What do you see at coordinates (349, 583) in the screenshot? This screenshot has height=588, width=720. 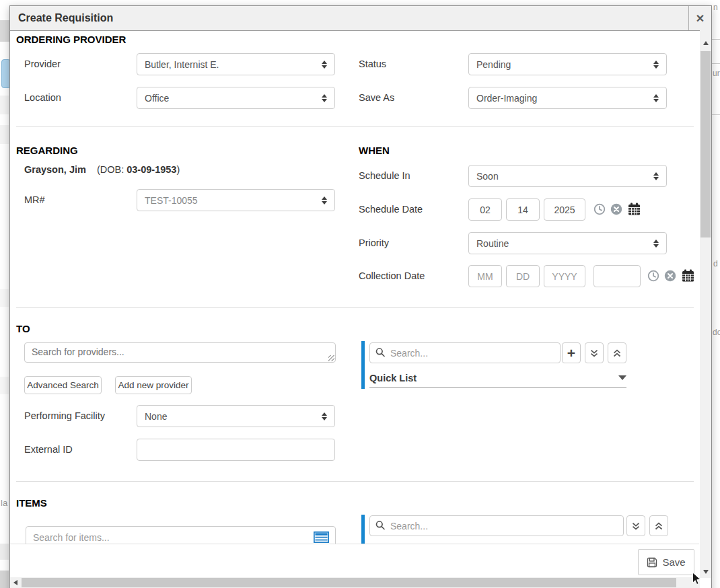 I see `horizontal-scrollbar-thumb` at bounding box center [349, 583].